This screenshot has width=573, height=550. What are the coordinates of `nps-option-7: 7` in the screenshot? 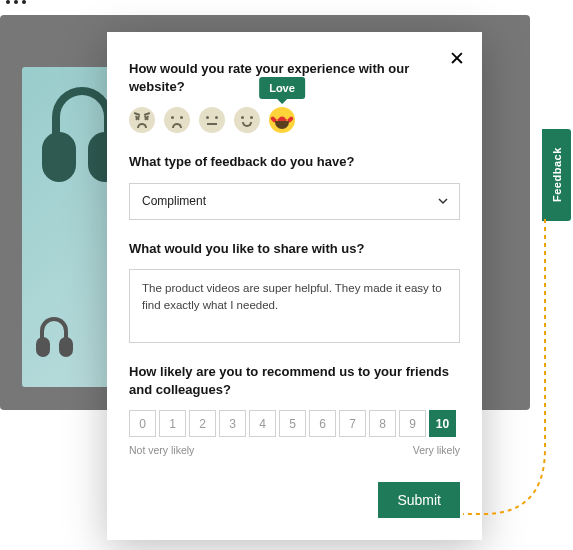 It's located at (352, 424).